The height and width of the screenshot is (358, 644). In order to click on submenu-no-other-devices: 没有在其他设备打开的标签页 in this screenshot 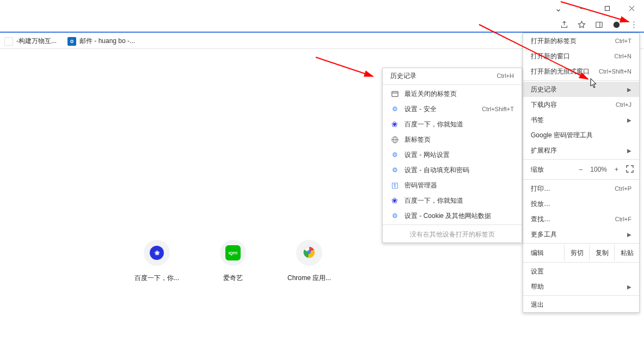, I will do `click(452, 234)`.